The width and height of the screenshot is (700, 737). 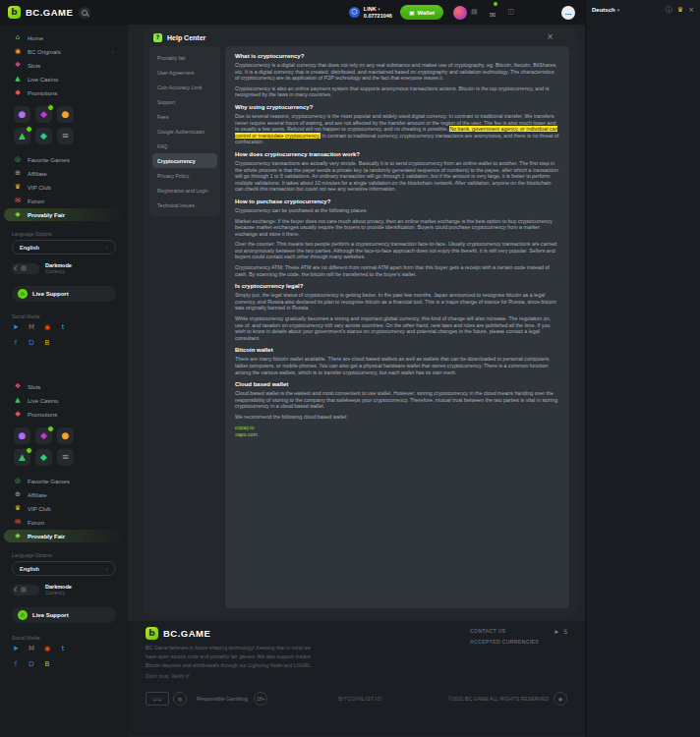 What do you see at coordinates (85, 13) in the screenshot?
I see `search-button` at bounding box center [85, 13].